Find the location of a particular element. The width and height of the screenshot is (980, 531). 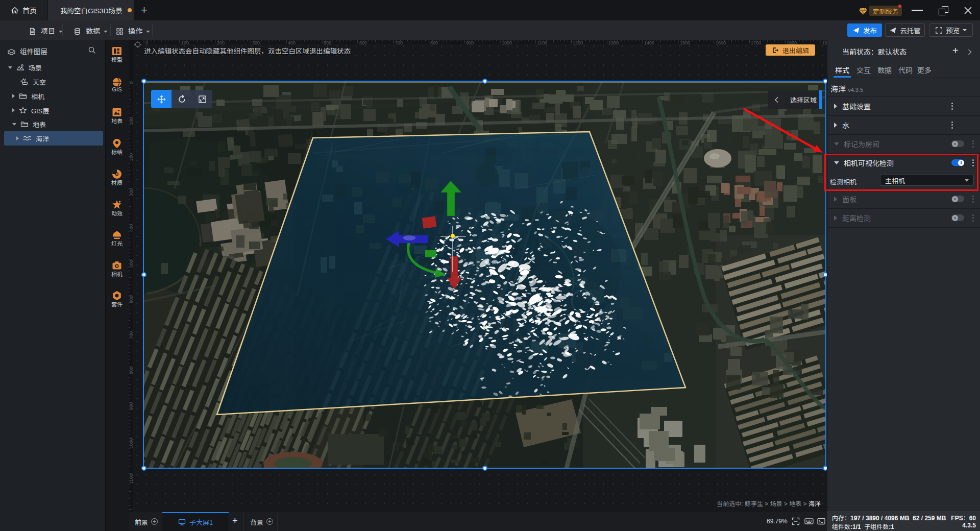

svg-text: 1500 is located at coordinates (685, 43).